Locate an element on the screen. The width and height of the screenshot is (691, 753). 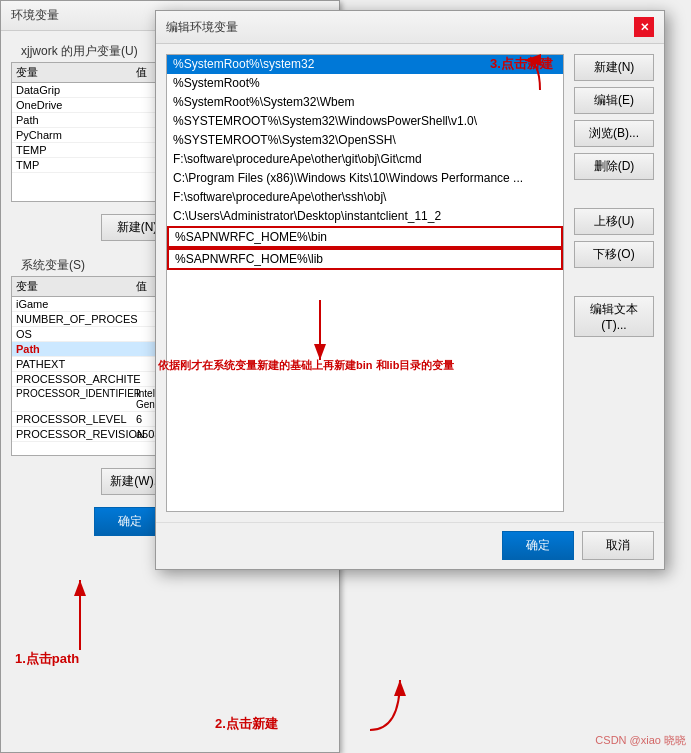
dialog-ok-btn: 确定 is located at coordinates (538, 546).